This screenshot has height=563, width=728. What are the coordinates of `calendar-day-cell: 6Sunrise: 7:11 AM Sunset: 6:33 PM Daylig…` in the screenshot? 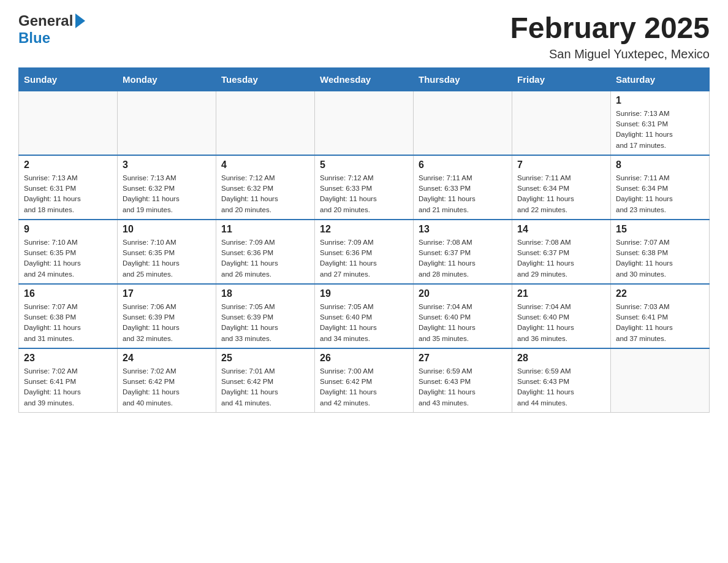 It's located at (463, 188).